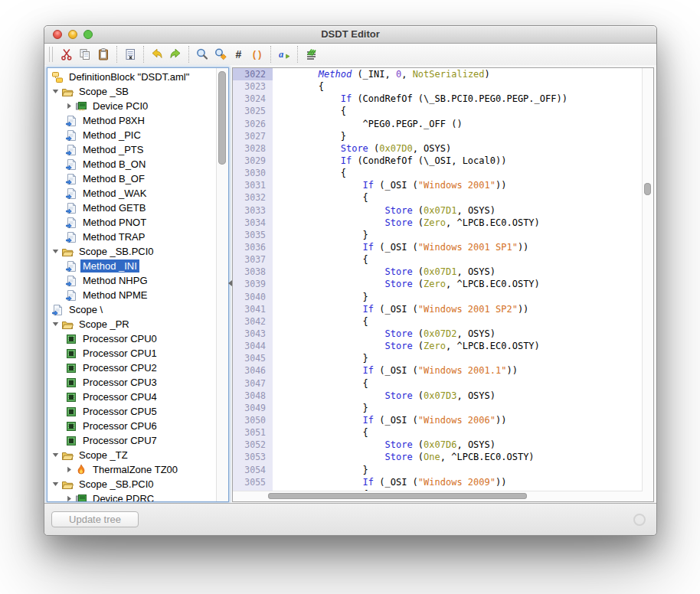 The height and width of the screenshot is (594, 700). I want to click on tree-item-processor-cpu5: Processor CPU5, so click(132, 412).